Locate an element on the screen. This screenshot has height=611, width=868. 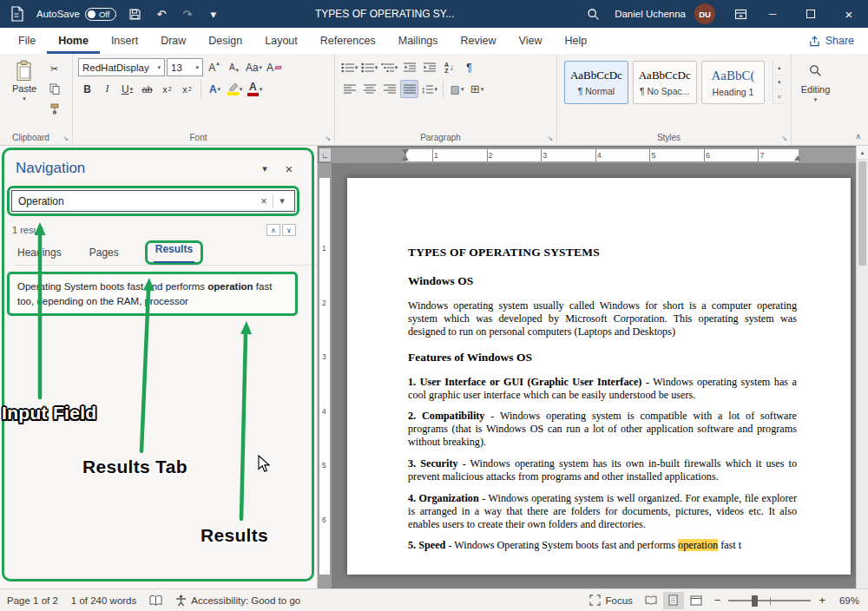
read-mode-button is located at coordinates (651, 601).